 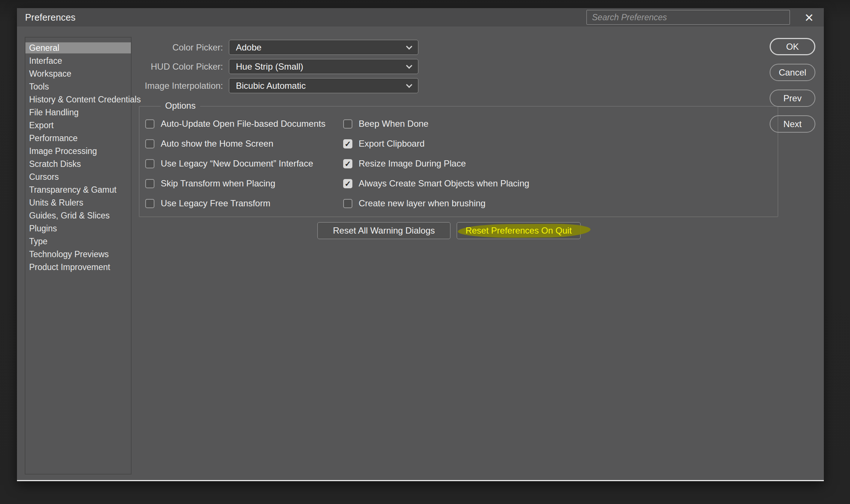 What do you see at coordinates (422, 203) in the screenshot?
I see `checkbox-label: Create new layer when brushing` at bounding box center [422, 203].